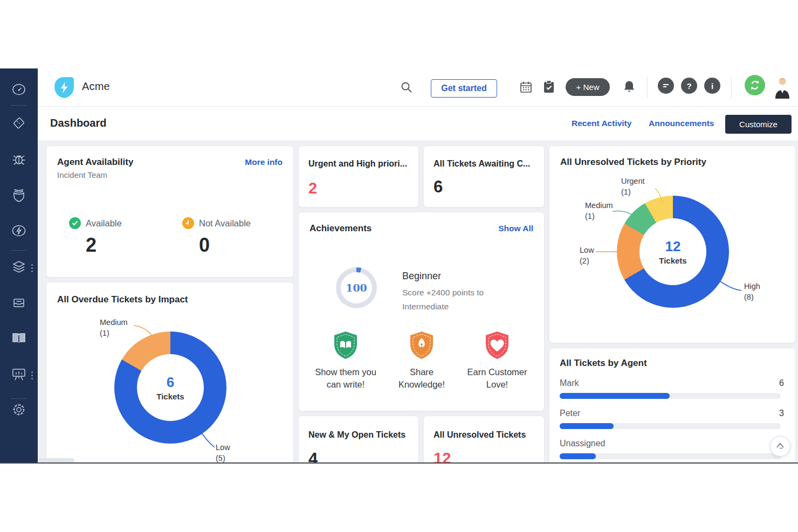 This screenshot has width=798, height=532. I want to click on bar-label: Mark, so click(569, 383).